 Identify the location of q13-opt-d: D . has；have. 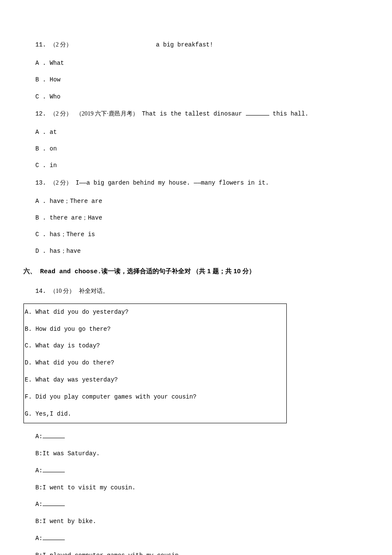
(202, 251).